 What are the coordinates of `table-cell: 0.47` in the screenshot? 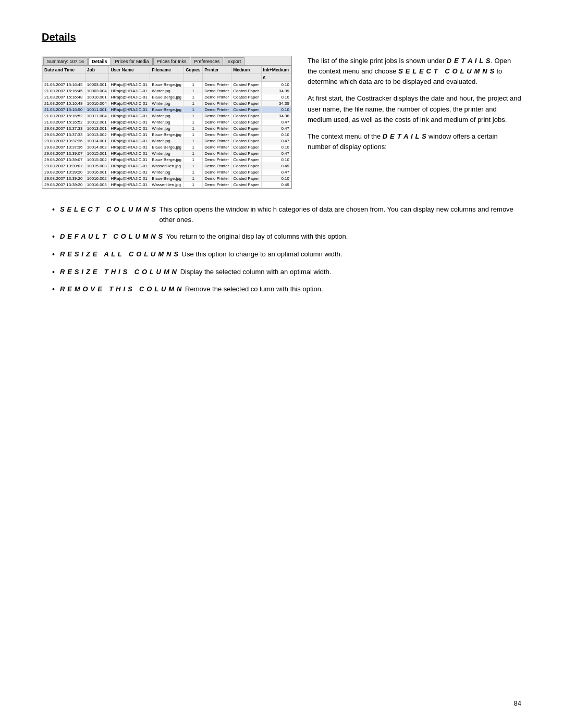 It's located at (276, 172).